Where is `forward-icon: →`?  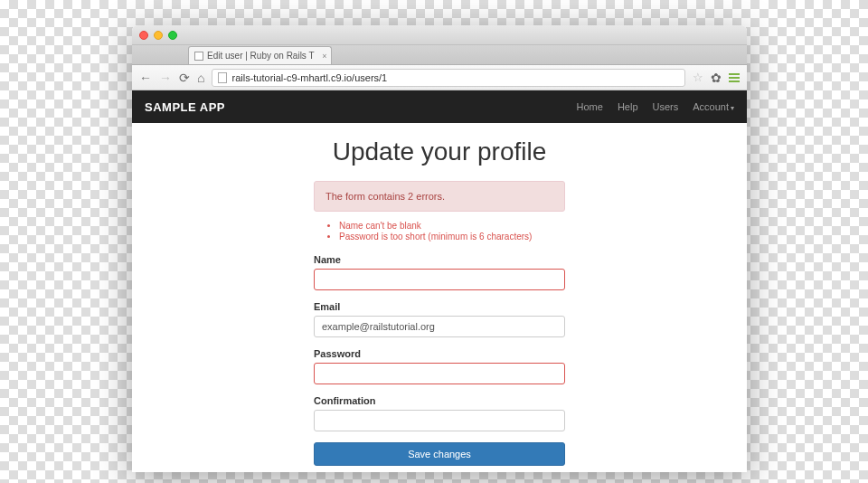
forward-icon: → is located at coordinates (165, 78).